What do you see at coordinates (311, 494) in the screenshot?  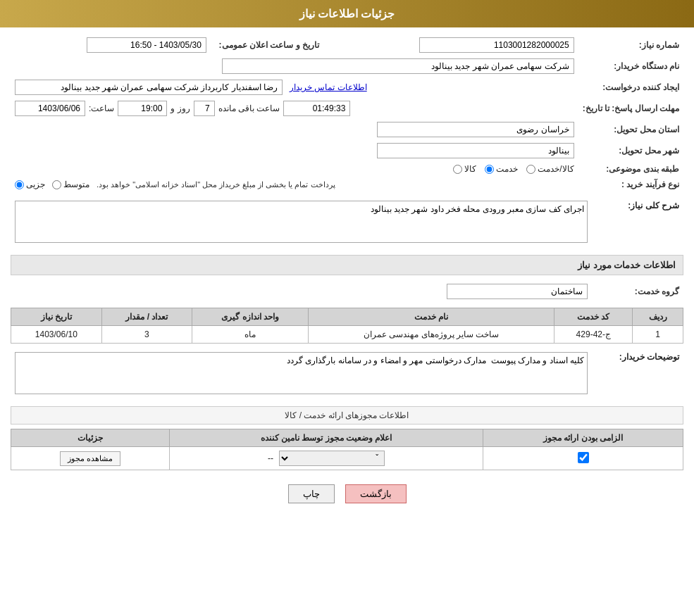 I see `print-button: چاپ` at bounding box center [311, 494].